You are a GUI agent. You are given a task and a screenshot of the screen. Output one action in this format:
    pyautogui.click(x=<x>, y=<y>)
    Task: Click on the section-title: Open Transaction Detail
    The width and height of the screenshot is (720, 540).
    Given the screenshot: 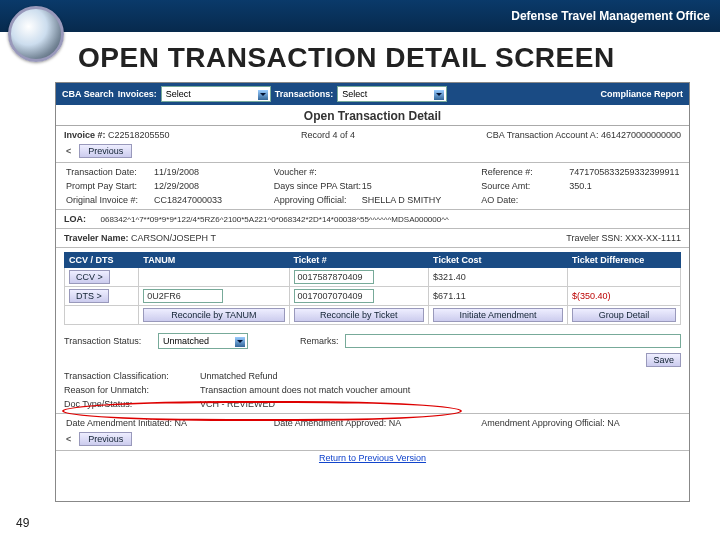 What is the action you would take?
    pyautogui.click(x=372, y=116)
    